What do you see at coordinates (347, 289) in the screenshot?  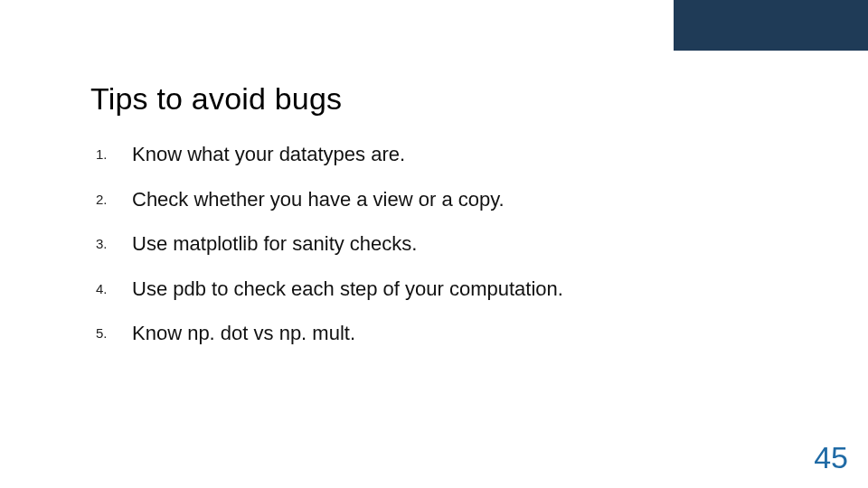 I see `tip-text: Use pdb to check each step of your compu…` at bounding box center [347, 289].